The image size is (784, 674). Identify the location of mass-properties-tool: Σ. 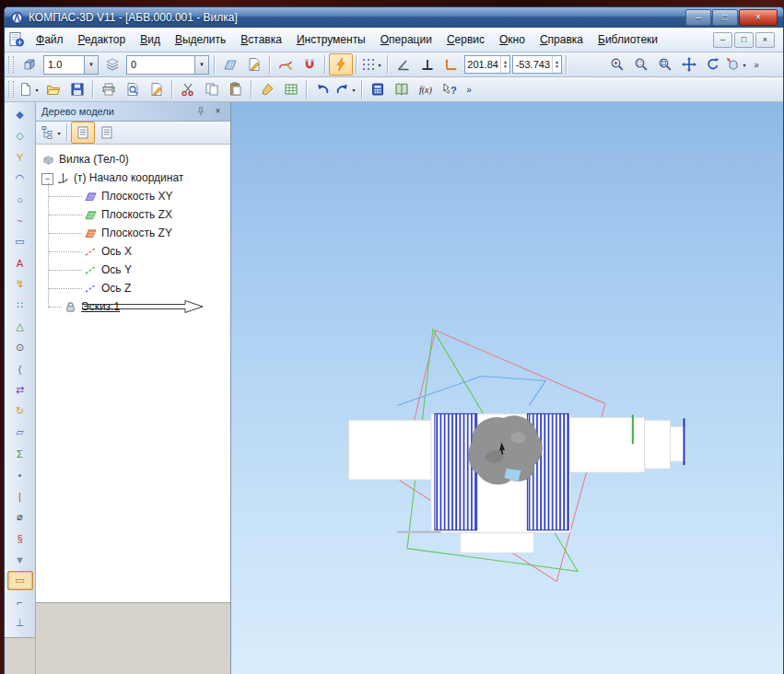
(20, 453).